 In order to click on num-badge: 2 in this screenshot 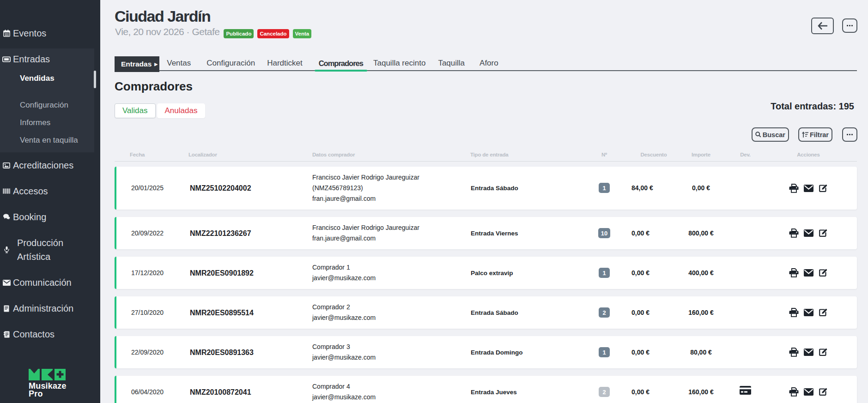, I will do `click(604, 392)`.